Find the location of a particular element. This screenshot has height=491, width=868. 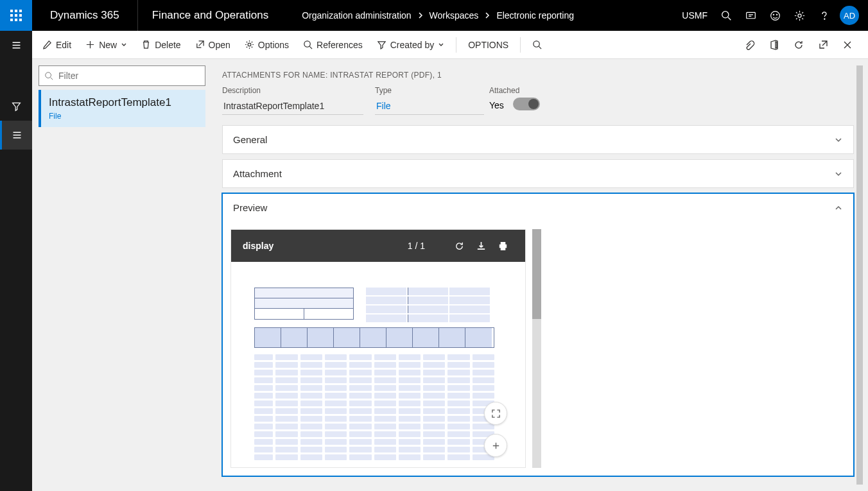

fit-button is located at coordinates (496, 413).